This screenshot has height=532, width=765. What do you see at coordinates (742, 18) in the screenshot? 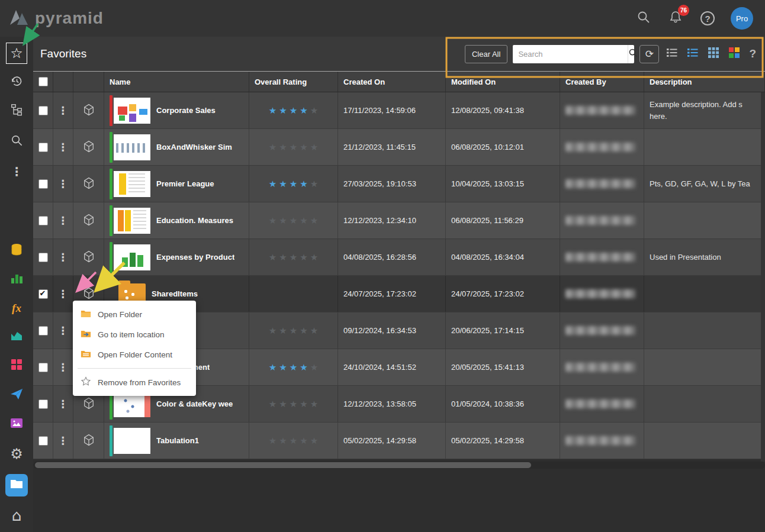
I see `pro-account-button: Pro` at bounding box center [742, 18].